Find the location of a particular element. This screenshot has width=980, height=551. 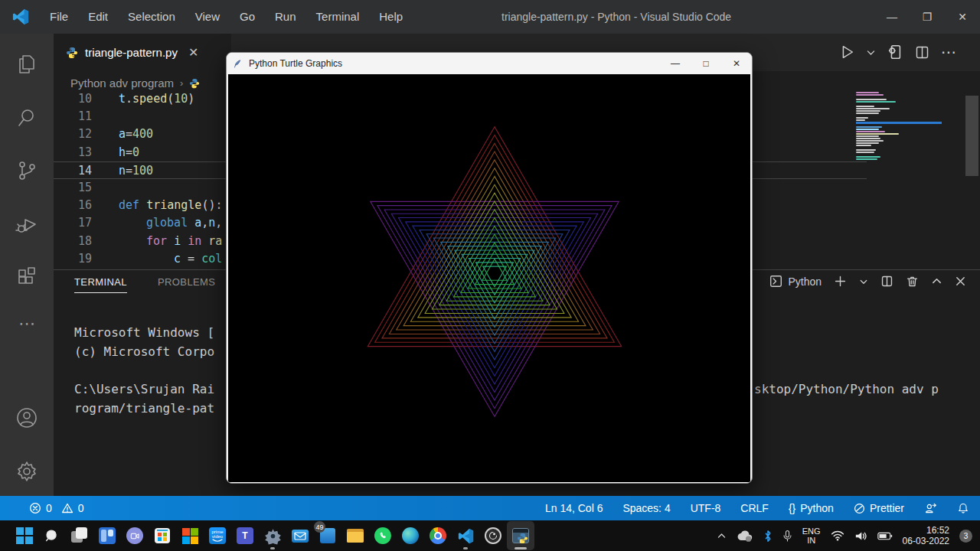

vscode-taskbar-icon is located at coordinates (466, 536).